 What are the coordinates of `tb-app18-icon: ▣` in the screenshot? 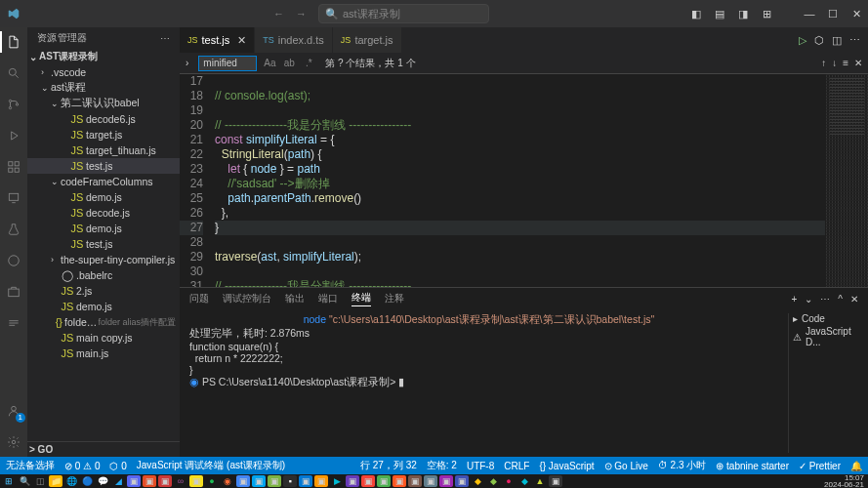 It's located at (462, 481).